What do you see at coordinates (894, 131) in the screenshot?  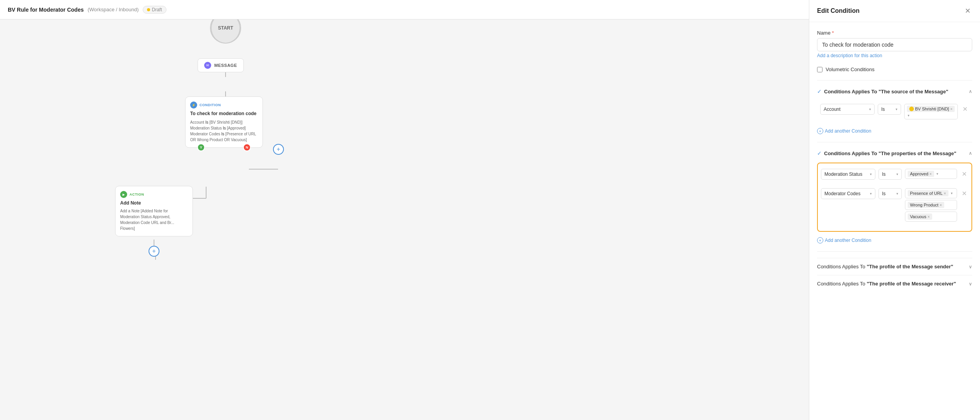 I see `add-condition-btn-1: + Add another Condition` at bounding box center [894, 131].